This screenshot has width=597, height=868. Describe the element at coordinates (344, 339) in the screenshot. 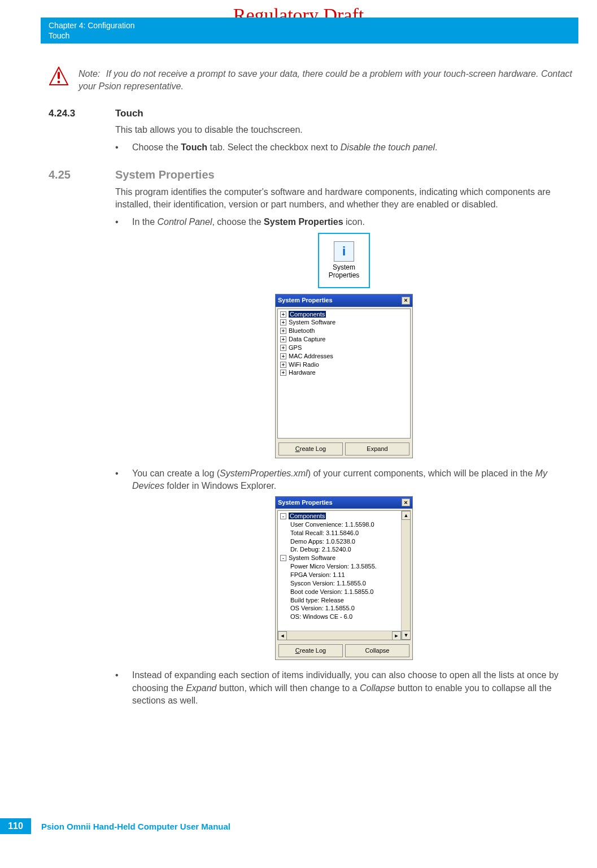

I see `tree-item: +Data Capture` at that location.